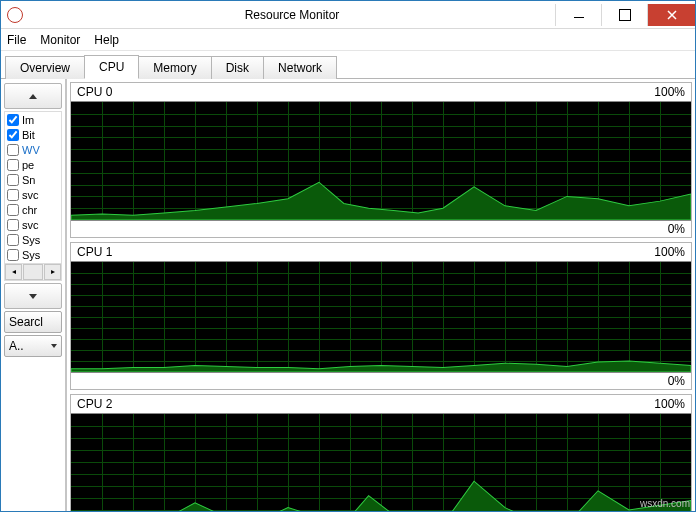  I want to click on close-button, so click(671, 15).